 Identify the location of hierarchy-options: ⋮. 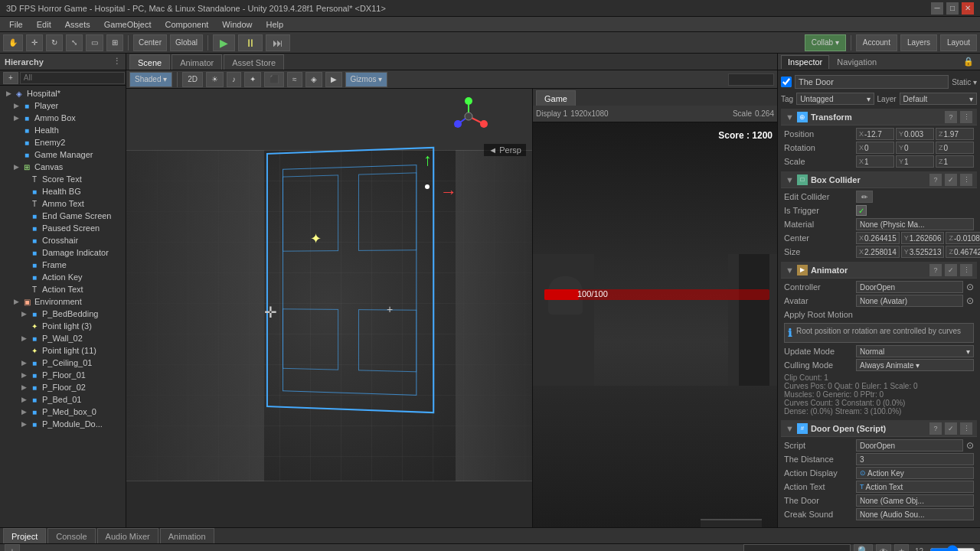
(116, 61).